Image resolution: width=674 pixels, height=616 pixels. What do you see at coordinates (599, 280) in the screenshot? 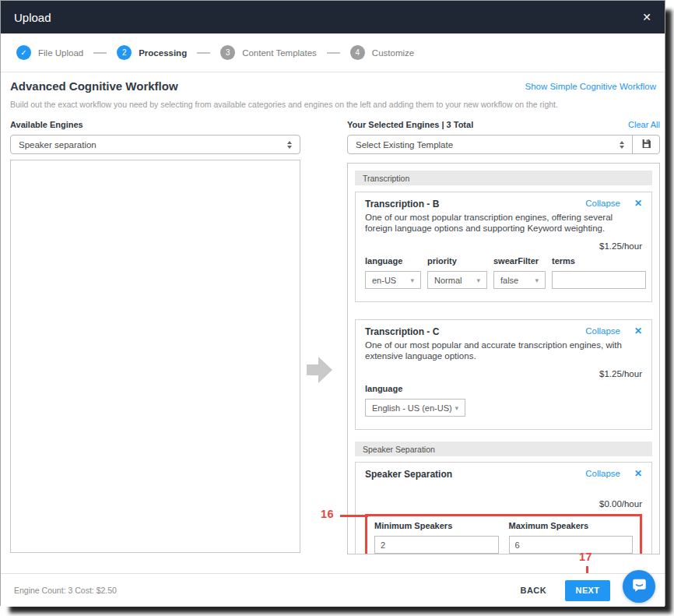
I see `terms-input` at bounding box center [599, 280].